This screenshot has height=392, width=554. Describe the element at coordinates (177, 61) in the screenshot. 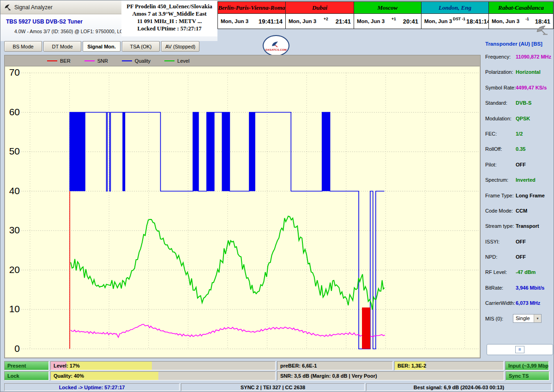

I see `legend-item-level: Level` at that location.